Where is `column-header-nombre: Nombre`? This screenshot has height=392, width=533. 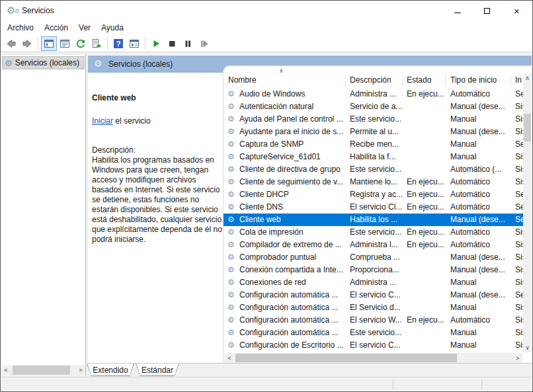 column-header-nombre: Nombre is located at coordinates (284, 80).